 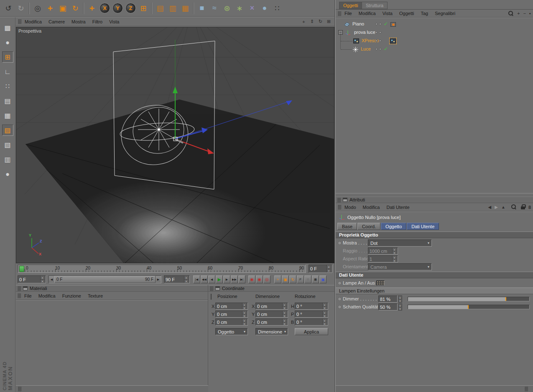 What do you see at coordinates (347, 24) in the screenshot?
I see `plane-object-icon` at bounding box center [347, 24].